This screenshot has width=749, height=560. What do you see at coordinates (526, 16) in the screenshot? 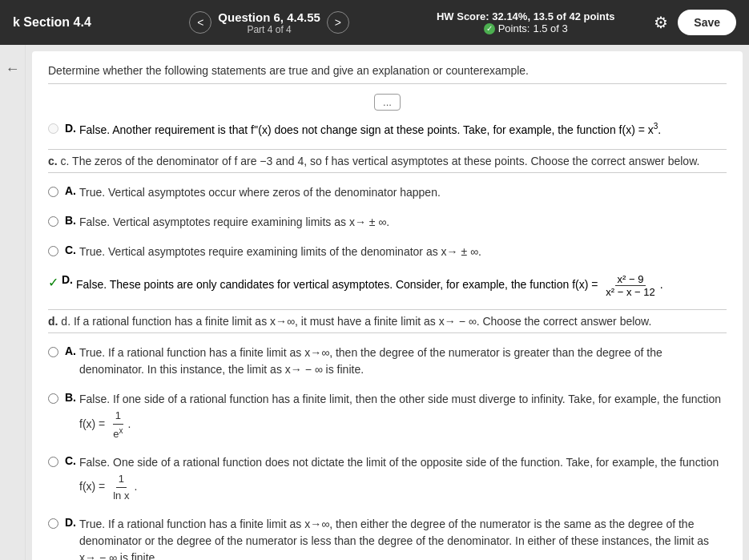
I see `hw-score-label: HW Score: 32.14%, 13.5 of 42 points` at bounding box center [526, 16].